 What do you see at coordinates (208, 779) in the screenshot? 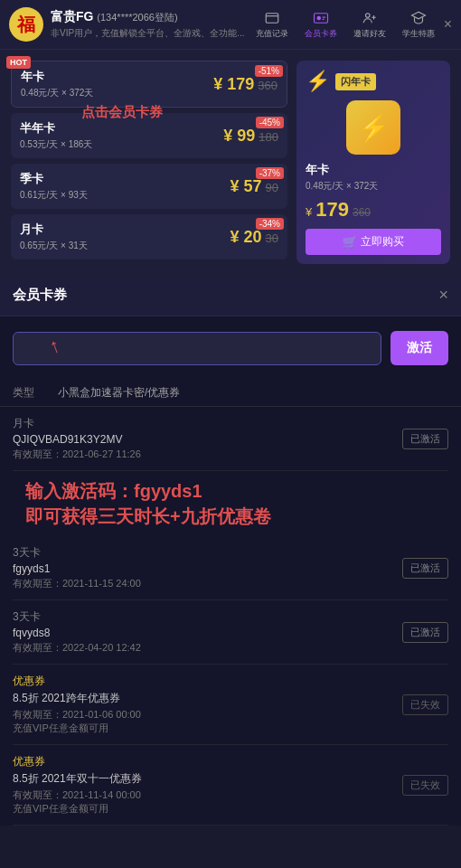
I see `coupon-code: 8.5折 2021年双十一优惠券` at bounding box center [208, 779].